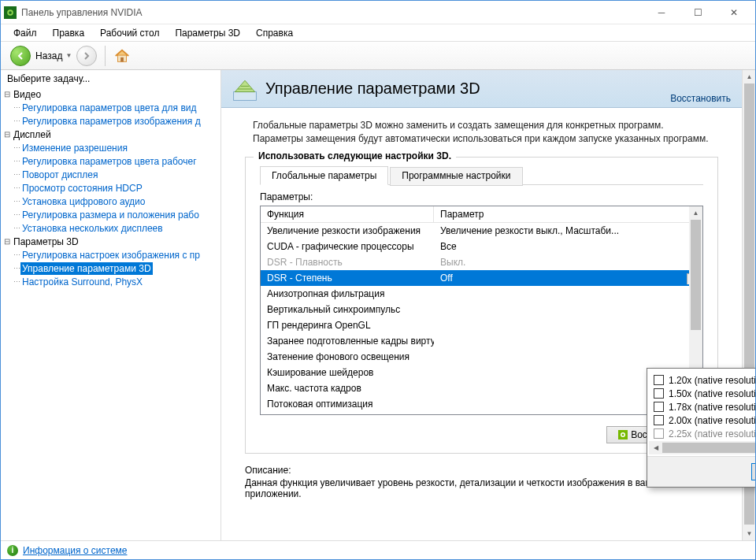 This screenshot has width=756, height=560. I want to click on cell-function: Вертикальный синхроимпульс, so click(347, 310).